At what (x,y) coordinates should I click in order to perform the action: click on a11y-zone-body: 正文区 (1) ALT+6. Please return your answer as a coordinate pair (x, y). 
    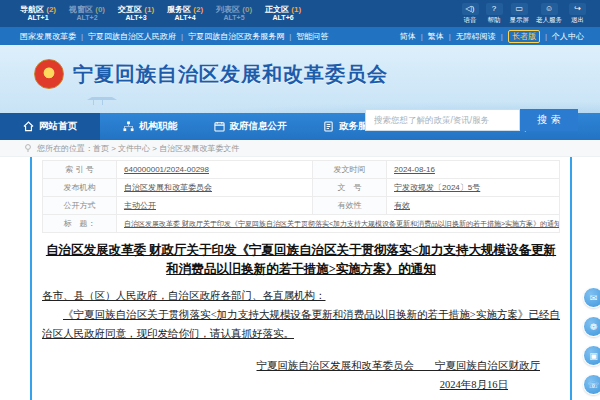
    Looking at the image, I should click on (283, 14).